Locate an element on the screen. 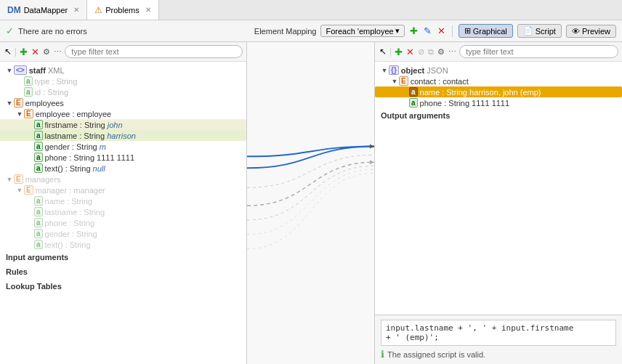 Image resolution: width=622 pixels, height=364 pixels. tree-managers: ▼ E managers is located at coordinates (124, 179).